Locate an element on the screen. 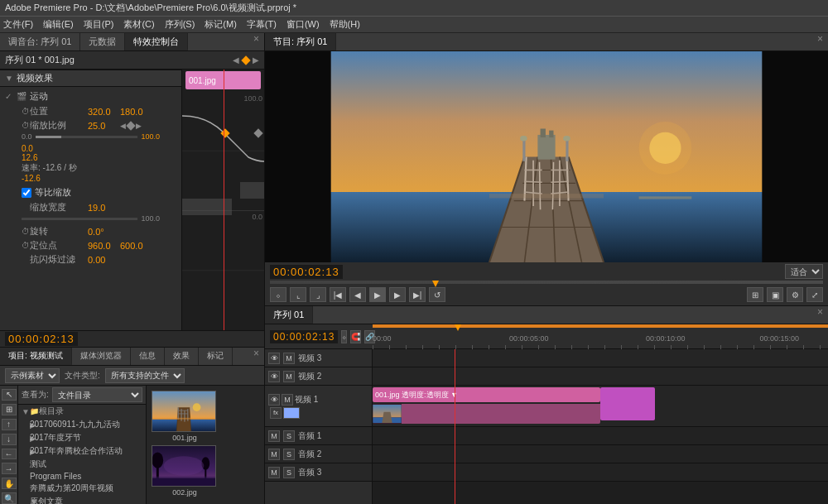 The width and height of the screenshot is (828, 504). track-color-v1 is located at coordinates (291, 413).